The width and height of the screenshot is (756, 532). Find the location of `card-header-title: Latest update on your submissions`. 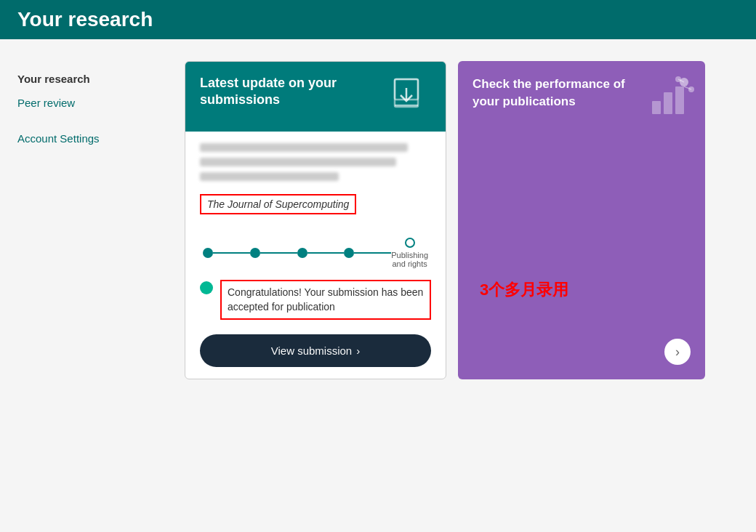

card-header-title: Latest update on your submissions is located at coordinates (294, 92).